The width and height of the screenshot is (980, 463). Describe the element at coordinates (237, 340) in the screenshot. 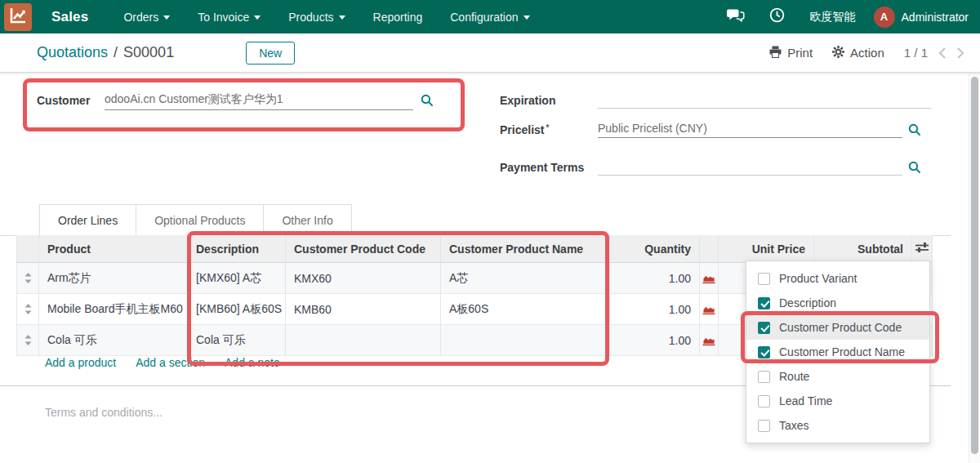

I see `cell-description: Cola 可乐` at that location.